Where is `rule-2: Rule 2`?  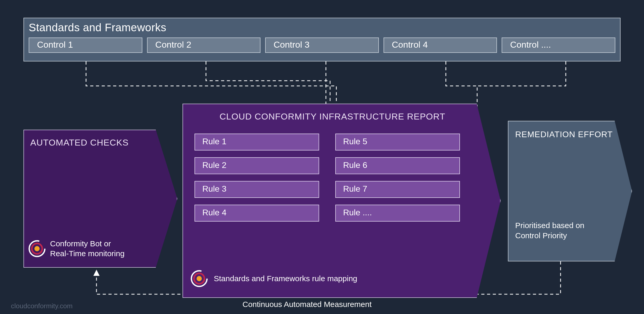 rule-2: Rule 2 is located at coordinates (257, 166).